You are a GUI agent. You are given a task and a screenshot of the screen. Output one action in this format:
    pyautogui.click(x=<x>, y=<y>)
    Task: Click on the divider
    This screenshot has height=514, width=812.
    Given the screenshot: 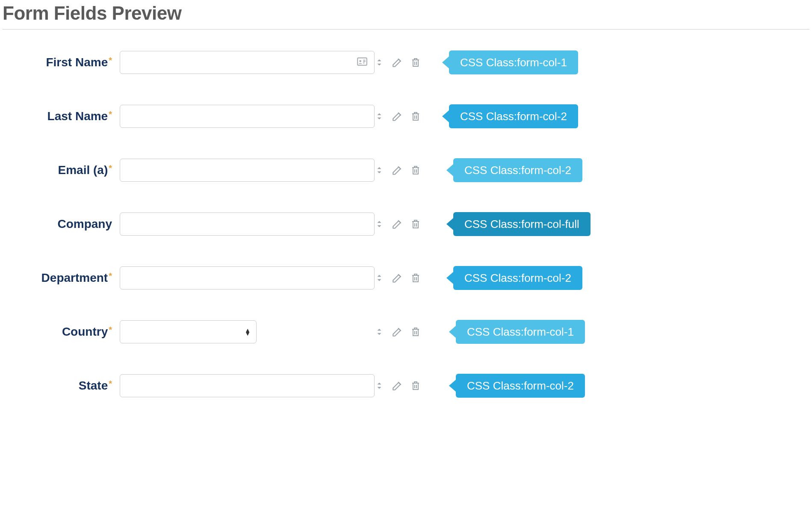 What is the action you would take?
    pyautogui.click(x=406, y=29)
    